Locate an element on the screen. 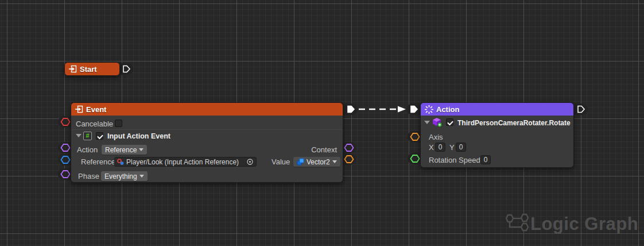 This screenshot has width=644, height=246. action-label: Action is located at coordinates (87, 149).